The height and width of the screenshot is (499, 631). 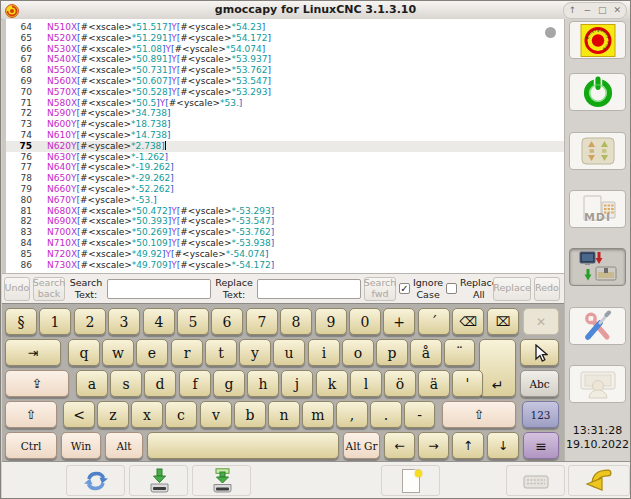 What do you see at coordinates (33, 352) in the screenshot?
I see `key-tab: ⇥` at bounding box center [33, 352].